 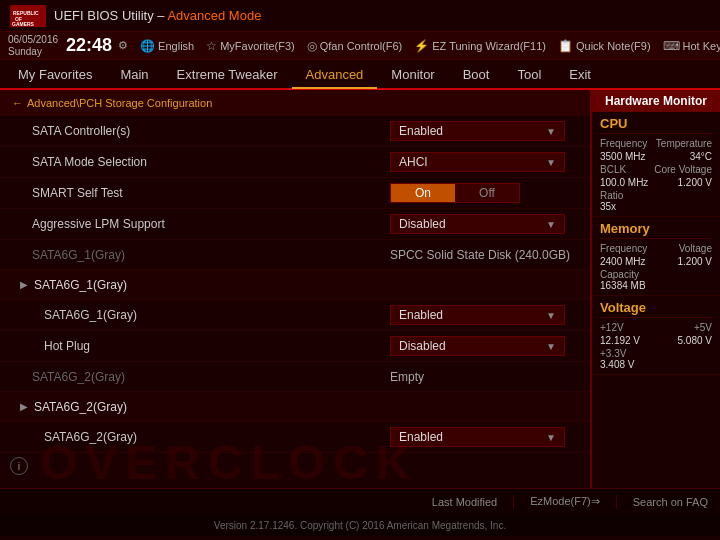 What do you see at coordinates (656, 262) in the screenshot?
I see `hw-mem-freq-val-row: 2400 MHz 1.200 V` at bounding box center [656, 262].